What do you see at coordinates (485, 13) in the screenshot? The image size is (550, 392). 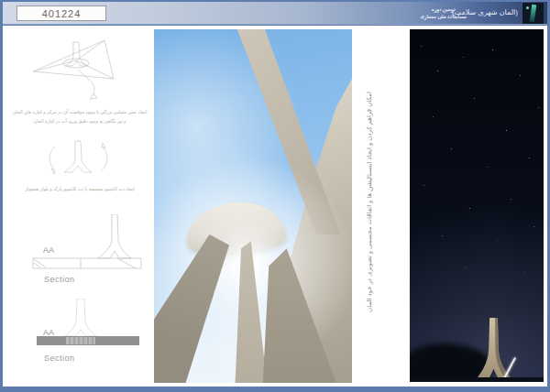 I see `board-title: (المان شهری سلامت)` at bounding box center [485, 13].